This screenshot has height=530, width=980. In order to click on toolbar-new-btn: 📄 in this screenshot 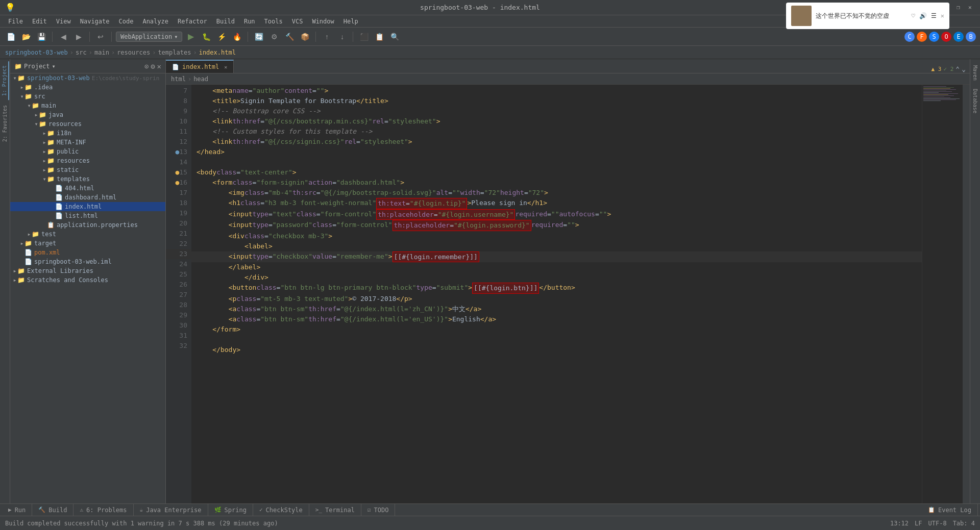, I will do `click(11, 37)`.